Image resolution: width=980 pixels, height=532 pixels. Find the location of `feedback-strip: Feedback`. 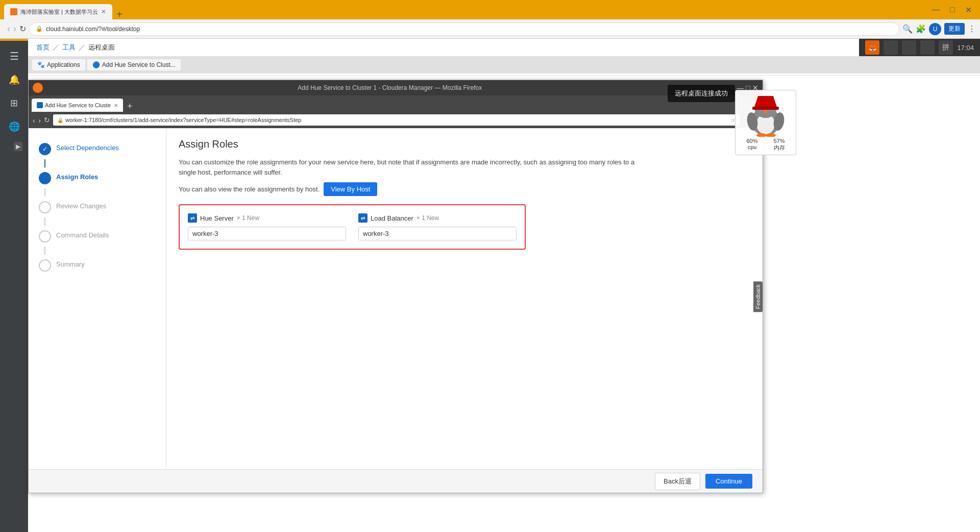

feedback-strip: Feedback is located at coordinates (758, 297).